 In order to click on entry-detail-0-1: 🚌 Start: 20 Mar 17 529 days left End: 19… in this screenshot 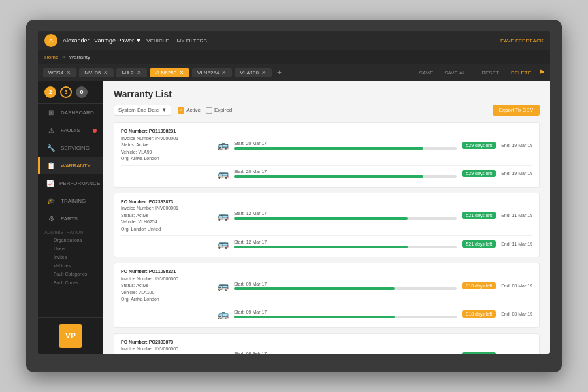, I will do `click(375, 174)`.